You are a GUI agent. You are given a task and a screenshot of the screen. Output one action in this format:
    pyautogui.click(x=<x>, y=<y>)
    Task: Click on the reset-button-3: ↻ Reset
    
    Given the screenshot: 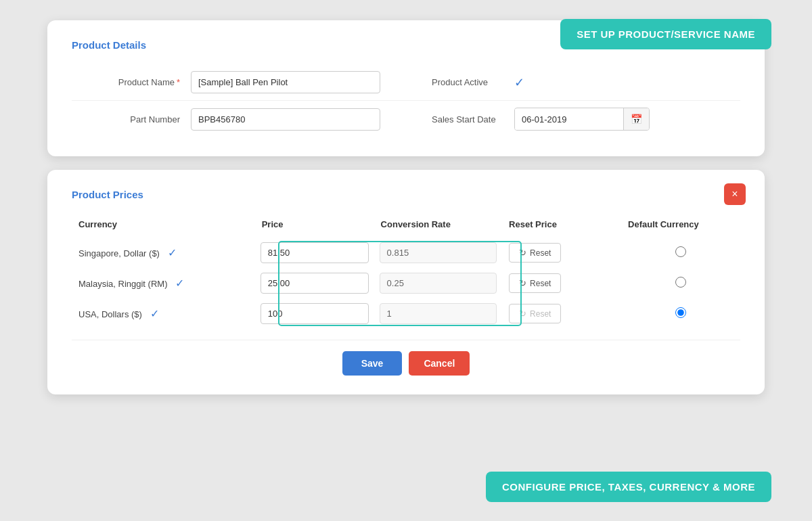 What is the action you would take?
    pyautogui.click(x=535, y=314)
    